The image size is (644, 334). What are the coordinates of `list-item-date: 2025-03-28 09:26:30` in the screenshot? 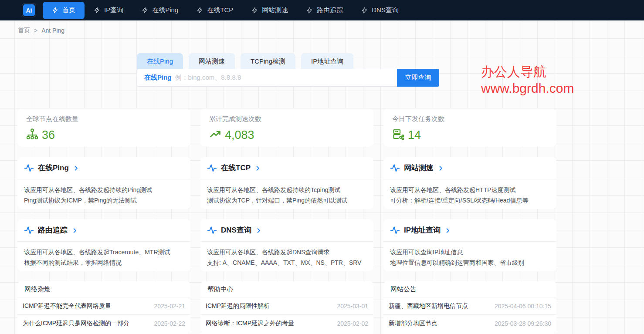 It's located at (523, 324).